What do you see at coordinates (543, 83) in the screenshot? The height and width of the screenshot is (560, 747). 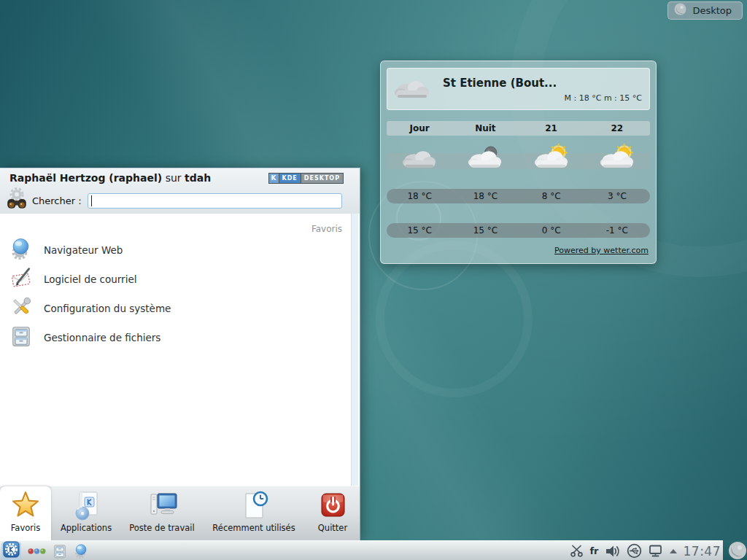 I see `weather-location-title: St Etienne (Bout...` at bounding box center [543, 83].